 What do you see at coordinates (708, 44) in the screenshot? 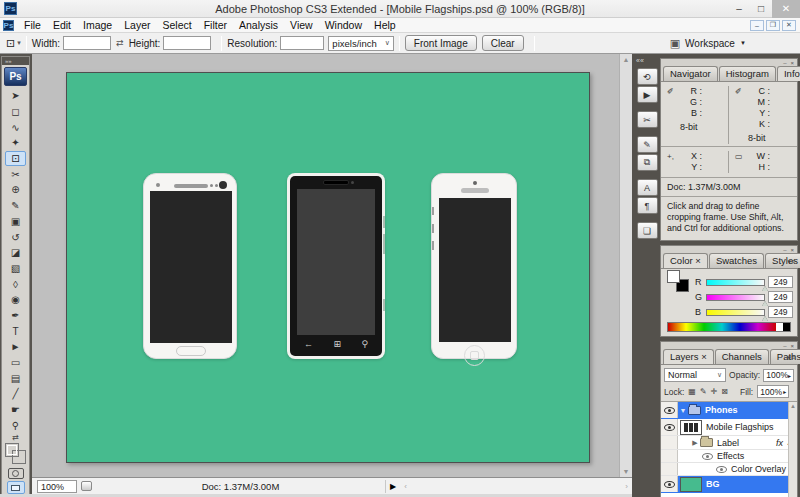
I see `workspace-control: ▣ Workspace ▼` at bounding box center [708, 44].